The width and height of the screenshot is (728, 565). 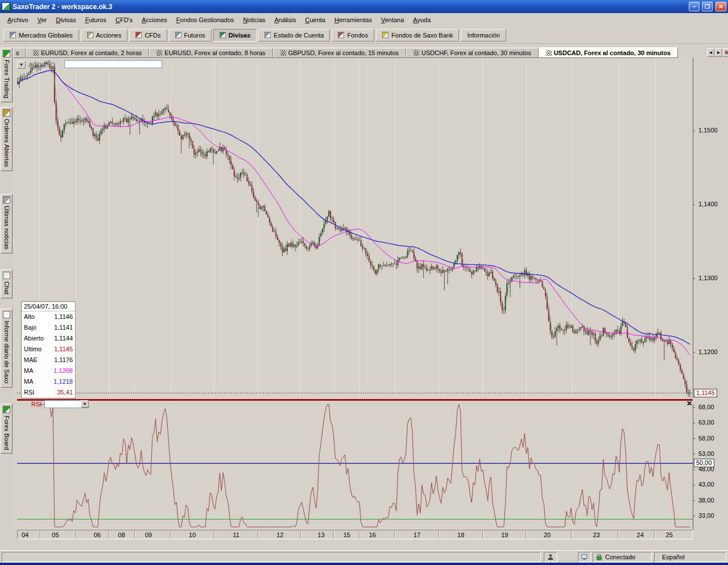 What do you see at coordinates (341, 35) in the screenshot?
I see `fondos-icon` at bounding box center [341, 35].